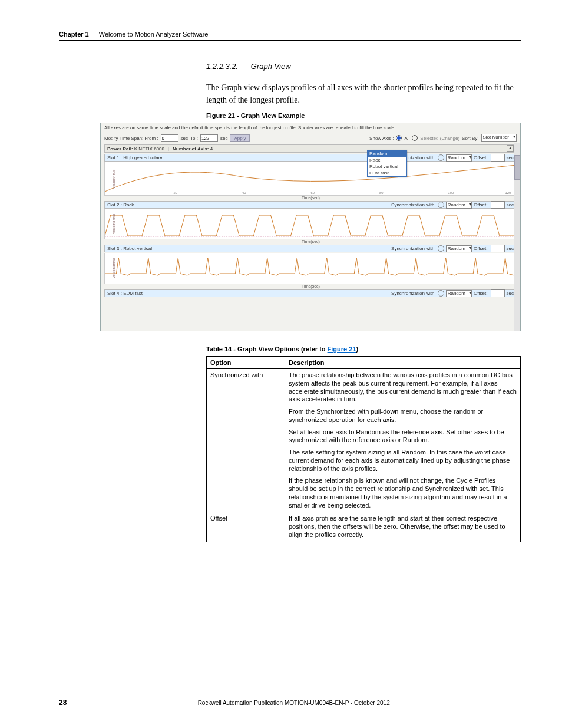  I want to click on show-all-radio, so click(399, 138).